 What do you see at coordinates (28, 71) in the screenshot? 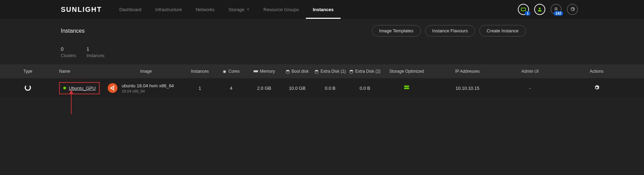
I see `col-type: Type` at bounding box center [28, 71].